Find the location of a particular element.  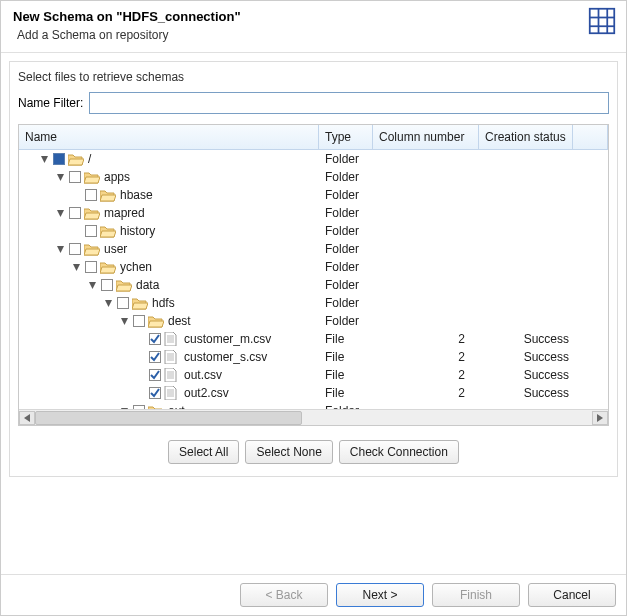

row-label: user is located at coordinates (116, 249).